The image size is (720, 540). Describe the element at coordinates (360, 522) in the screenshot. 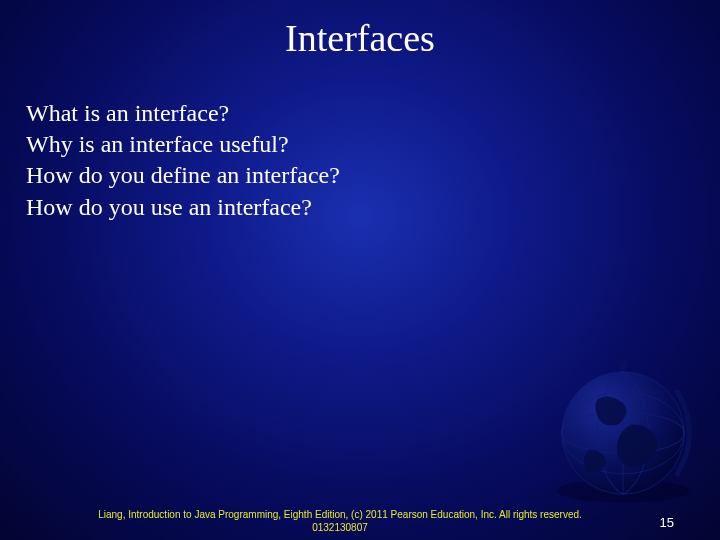

I see `footer-citation: Liang, Introduction to Java Programming,…` at that location.